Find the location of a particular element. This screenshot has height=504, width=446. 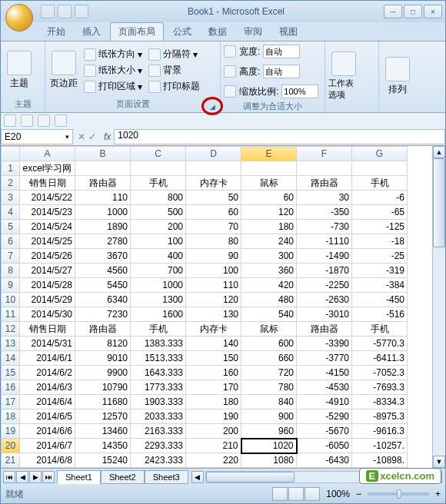

cell: 800 is located at coordinates (158, 198).